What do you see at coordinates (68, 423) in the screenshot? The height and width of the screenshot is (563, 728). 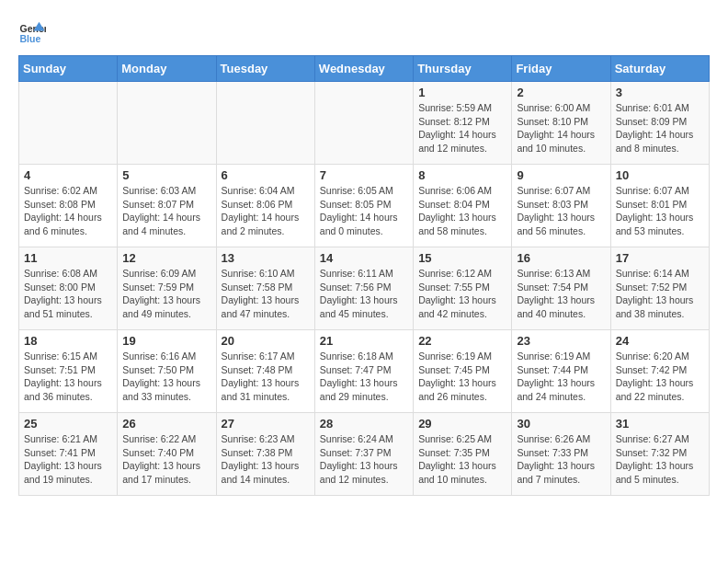 I see `day-number: 25` at bounding box center [68, 423].